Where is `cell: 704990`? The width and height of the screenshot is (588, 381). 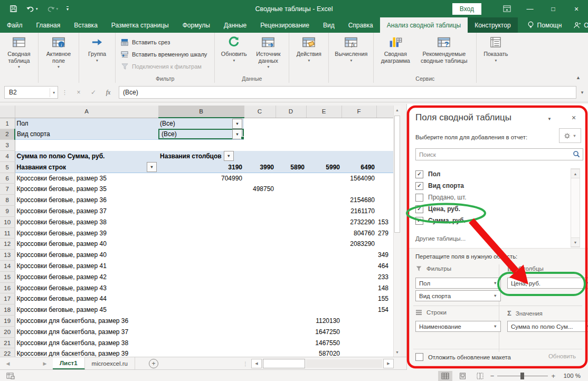
cell: 704990 is located at coordinates (201, 178).